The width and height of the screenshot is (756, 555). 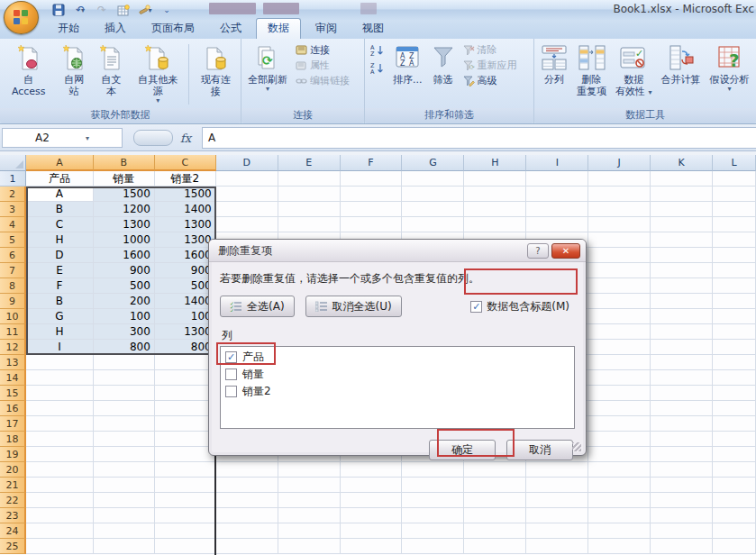 What do you see at coordinates (310, 532) in the screenshot?
I see `cell-E24` at bounding box center [310, 532].